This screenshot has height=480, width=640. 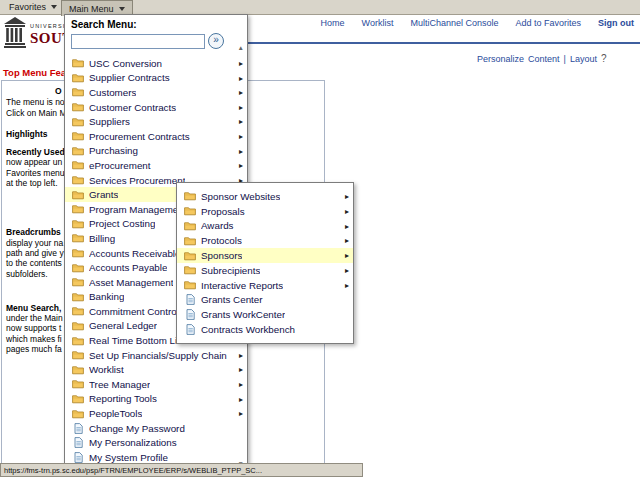 What do you see at coordinates (128, 268) in the screenshot?
I see `menu-item-label: Accounts Payable` at bounding box center [128, 268].